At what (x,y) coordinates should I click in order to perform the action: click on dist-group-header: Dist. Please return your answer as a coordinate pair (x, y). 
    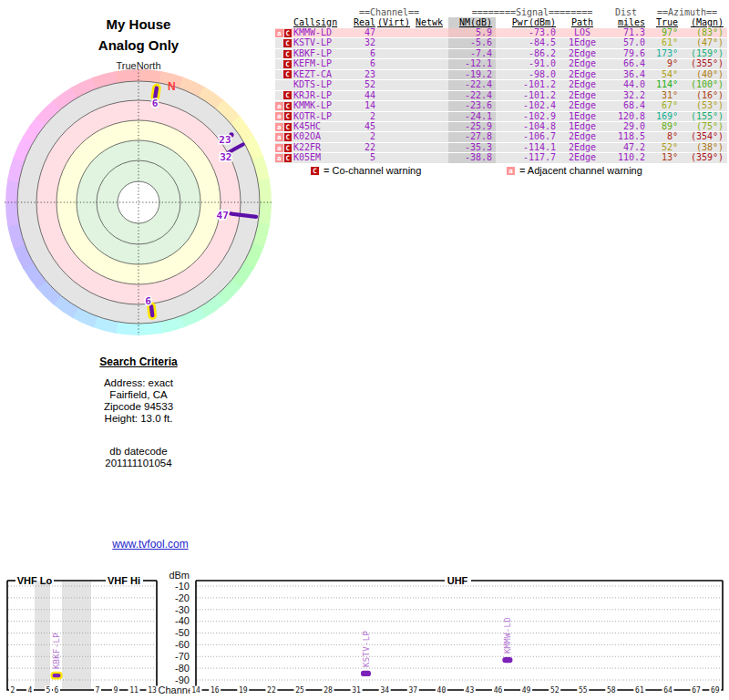
    Looking at the image, I should click on (626, 13).